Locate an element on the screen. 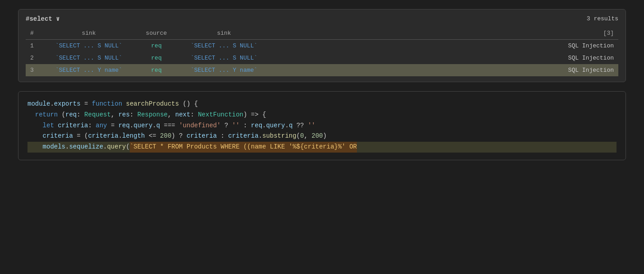 The width and height of the screenshot is (644, 274). code-token: next is located at coordinates (183, 115).